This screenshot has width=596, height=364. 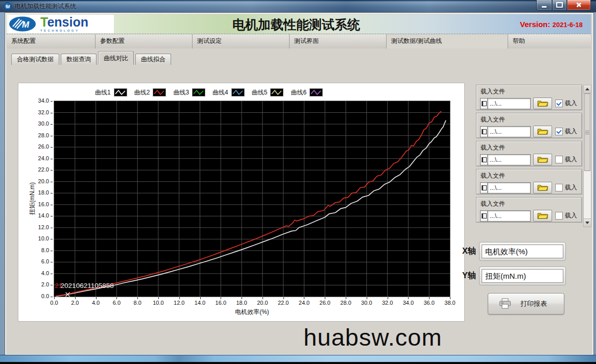 I want to click on x-tick-label: 12.0, so click(x=179, y=303).